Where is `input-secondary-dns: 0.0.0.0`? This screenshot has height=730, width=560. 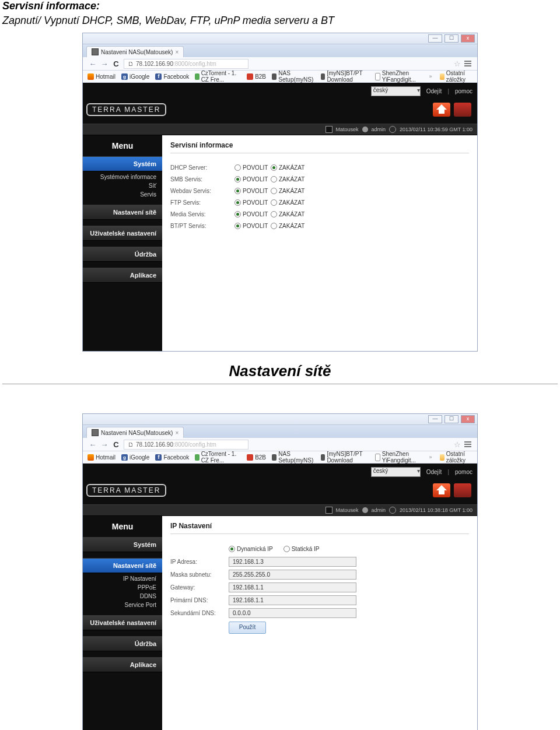
input-secondary-dns: 0.0.0.0 is located at coordinates (293, 613).